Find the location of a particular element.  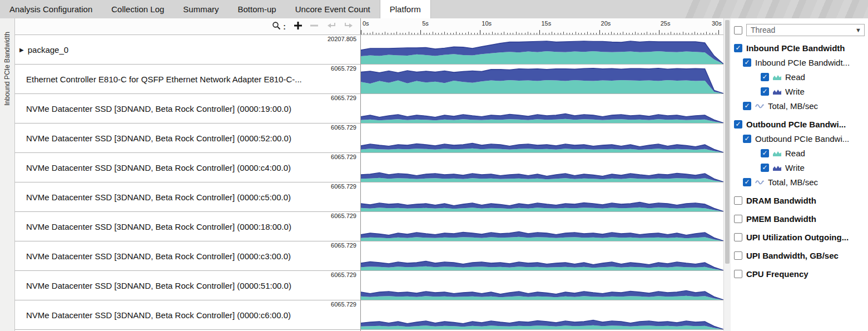

zoom-out-icon is located at coordinates (314, 27).